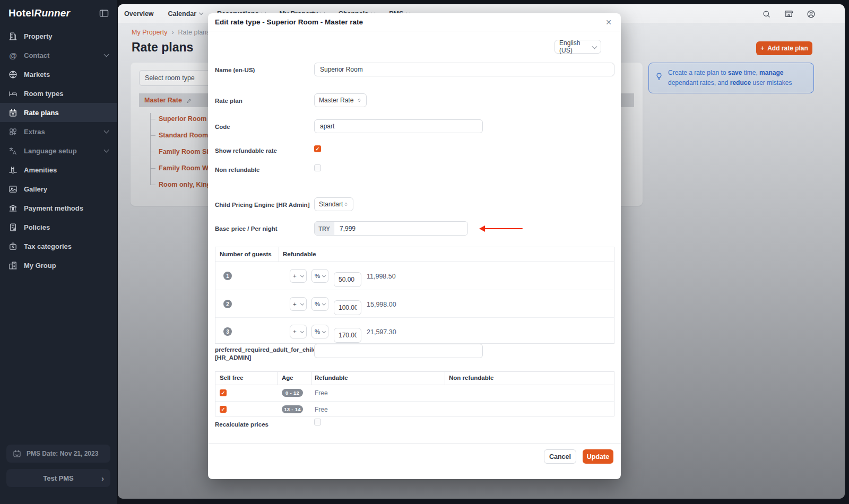 This screenshot has width=849, height=504. What do you see at coordinates (171, 32) in the screenshot?
I see `breadcrumb: My Property › Rate plans` at bounding box center [171, 32].